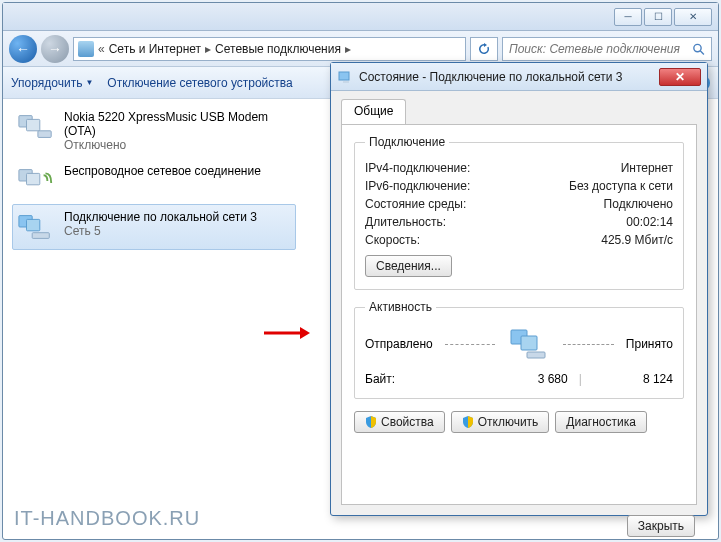 The height and width of the screenshot is (542, 721). Describe the element at coordinates (500, 422) in the screenshot. I see `disable-button: Отключить` at that location.